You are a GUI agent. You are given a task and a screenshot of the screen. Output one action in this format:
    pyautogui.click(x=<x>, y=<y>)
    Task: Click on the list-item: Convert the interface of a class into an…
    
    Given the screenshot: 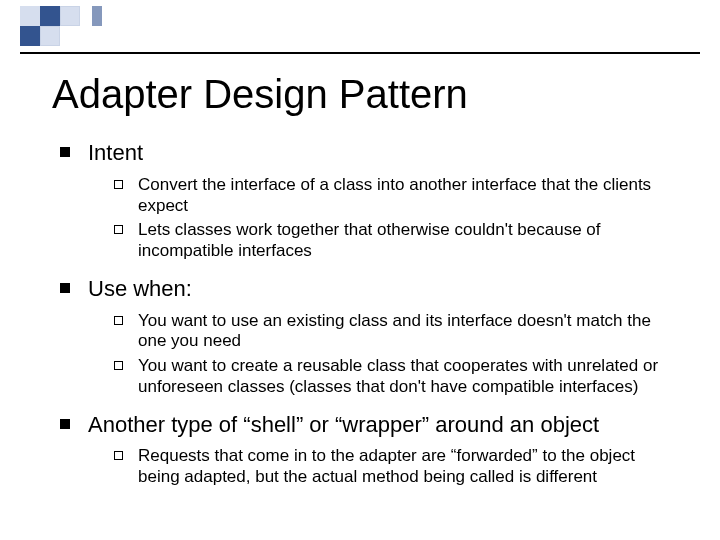 What is the action you would take?
    pyautogui.click(x=397, y=196)
    